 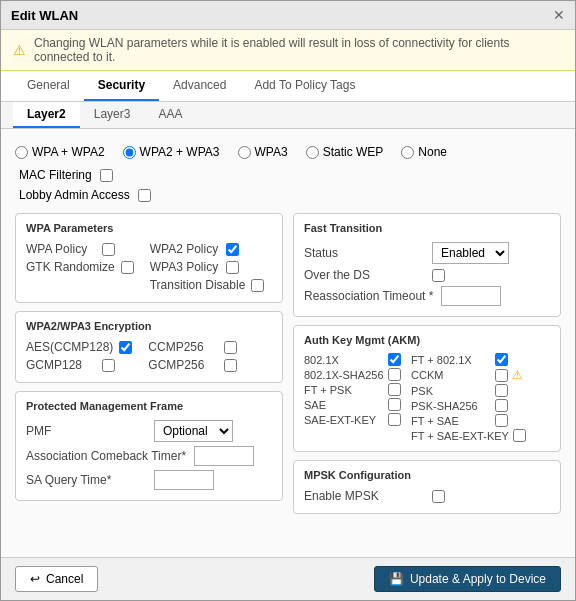 What do you see at coordinates (394, 390) in the screenshot?
I see `akm-ft-psk-checkbox` at bounding box center [394, 390].